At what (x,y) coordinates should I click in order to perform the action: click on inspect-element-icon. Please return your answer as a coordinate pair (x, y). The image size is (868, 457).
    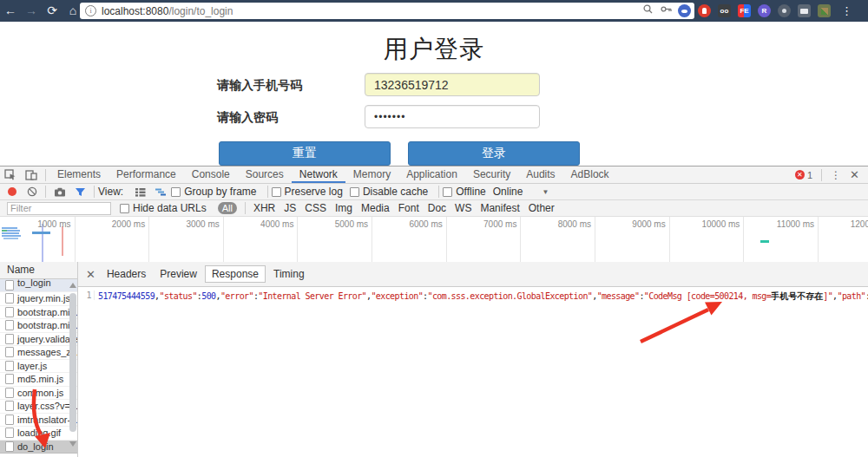
    Looking at the image, I should click on (10, 175).